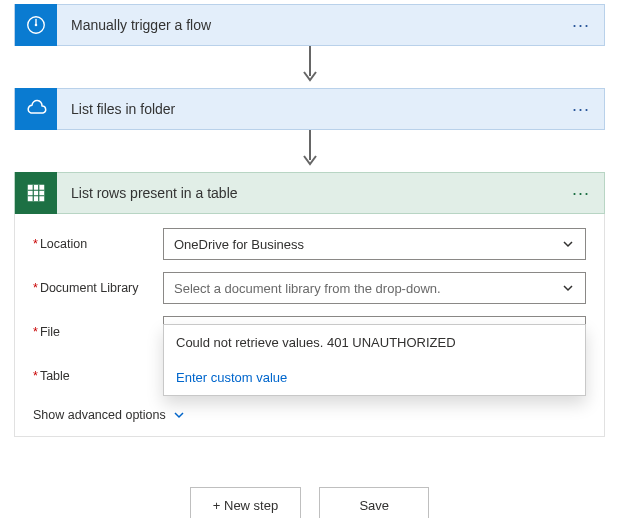 This screenshot has width=619, height=518. I want to click on step-title: List files in folder, so click(308, 109).